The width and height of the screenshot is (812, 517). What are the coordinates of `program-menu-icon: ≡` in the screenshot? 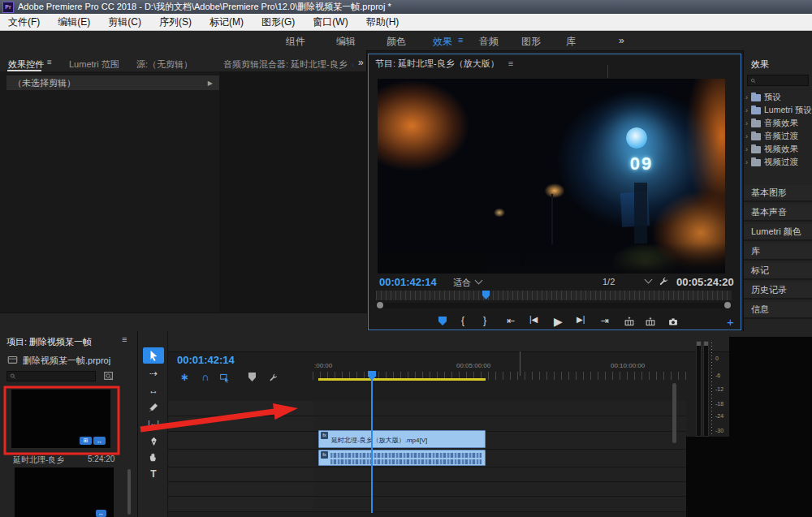 It's located at (511, 63).